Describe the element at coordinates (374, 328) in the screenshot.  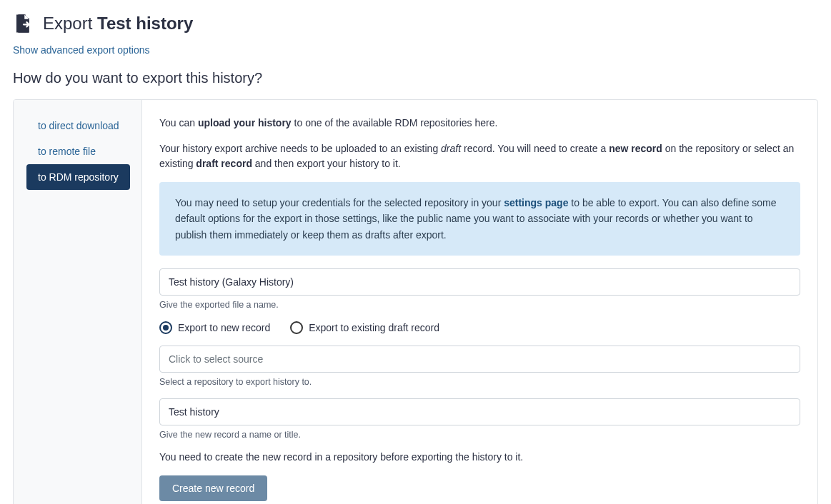
I see `radio-existing-record-label: Export to existing draft record` at that location.